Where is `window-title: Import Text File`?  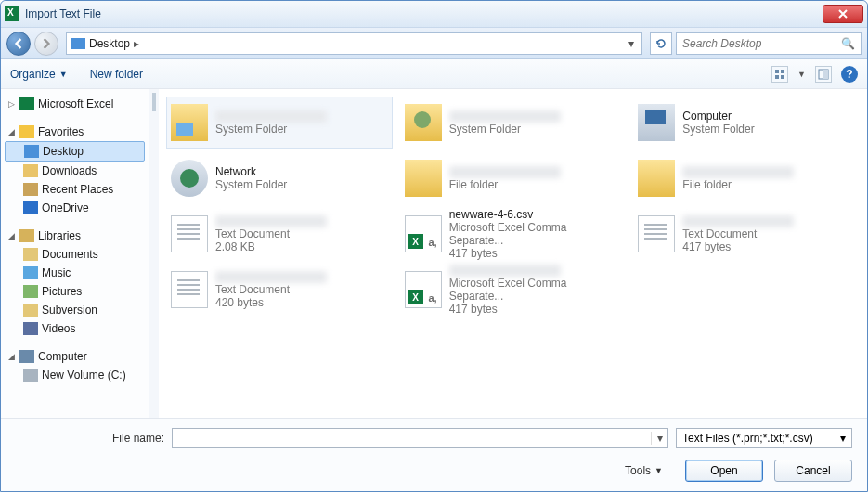
window-title: Import Text File is located at coordinates (63, 14).